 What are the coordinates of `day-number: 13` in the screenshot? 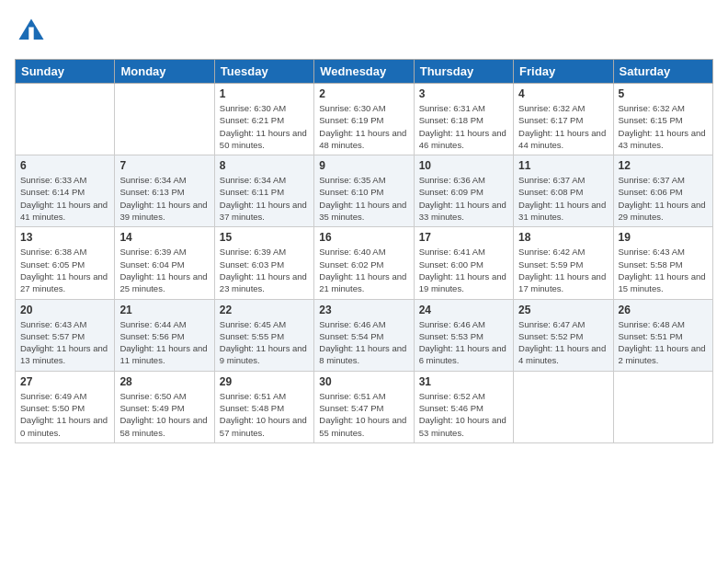 It's located at (64, 237).